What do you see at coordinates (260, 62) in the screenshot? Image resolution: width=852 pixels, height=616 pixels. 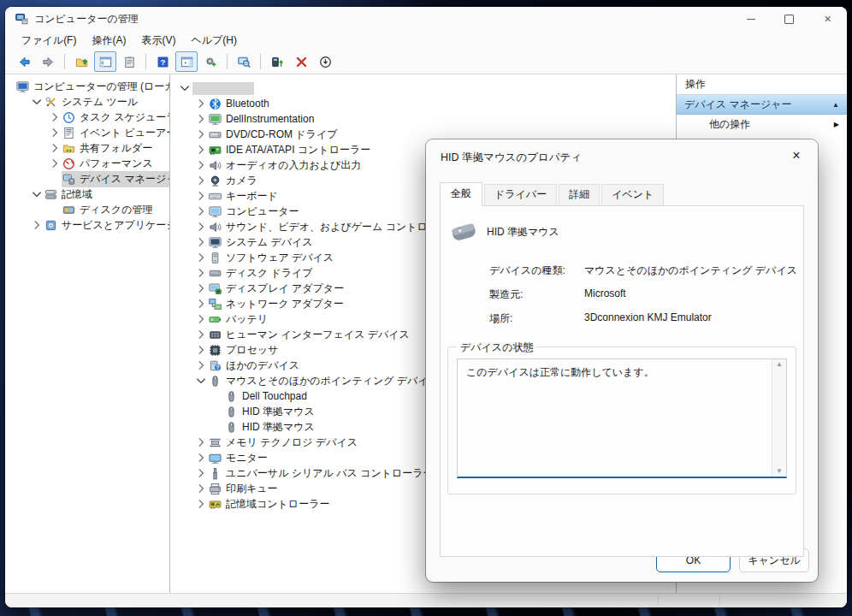 I see `toolbar-separator` at bounding box center [260, 62].